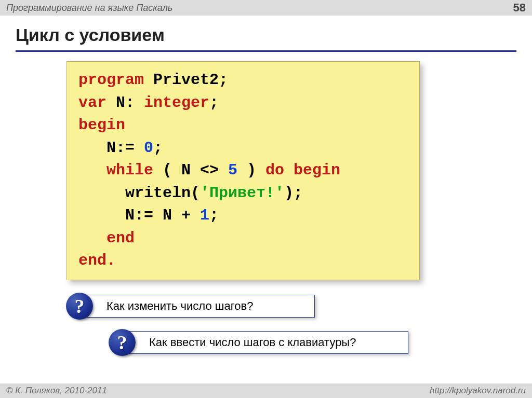  What do you see at coordinates (139, 193) in the screenshot?
I see `code-text: writeln(` at bounding box center [139, 193].